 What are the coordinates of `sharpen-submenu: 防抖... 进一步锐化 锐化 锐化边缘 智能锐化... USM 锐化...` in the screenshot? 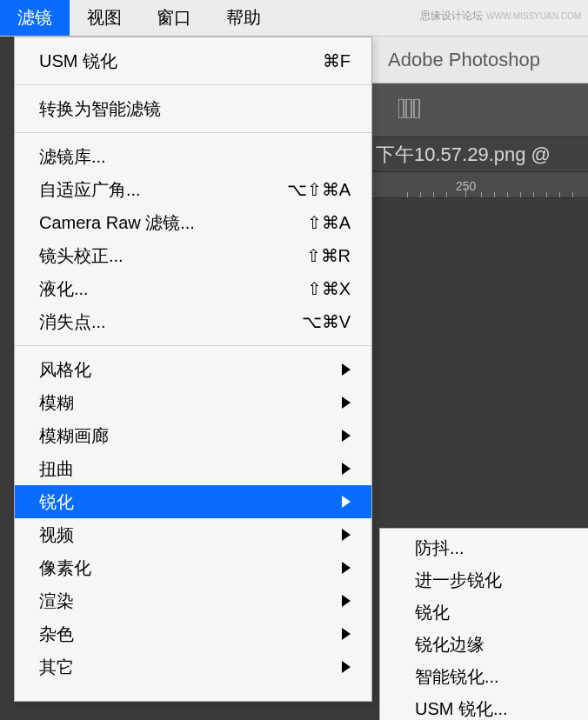 It's located at (484, 624).